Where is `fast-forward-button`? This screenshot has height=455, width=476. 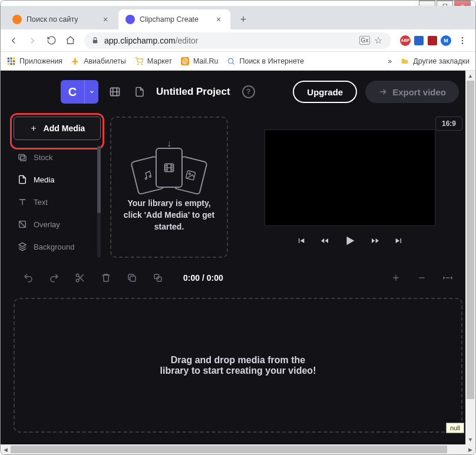
fast-forward-button is located at coordinates (375, 241).